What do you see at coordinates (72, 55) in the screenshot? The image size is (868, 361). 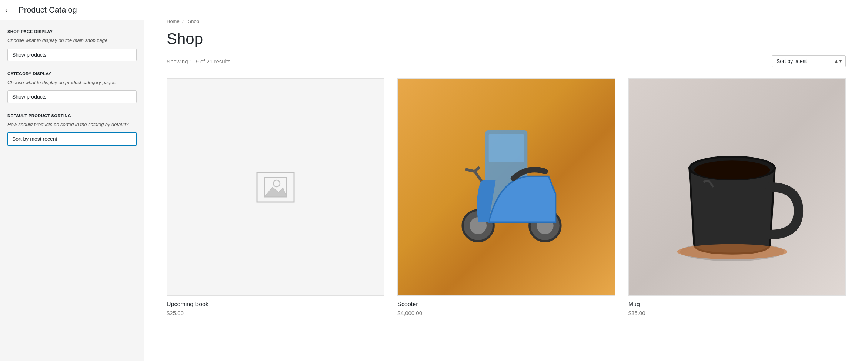 I see `shop-page-display-wrapper: Show products Show categories Show categ…` at bounding box center [72, 55].